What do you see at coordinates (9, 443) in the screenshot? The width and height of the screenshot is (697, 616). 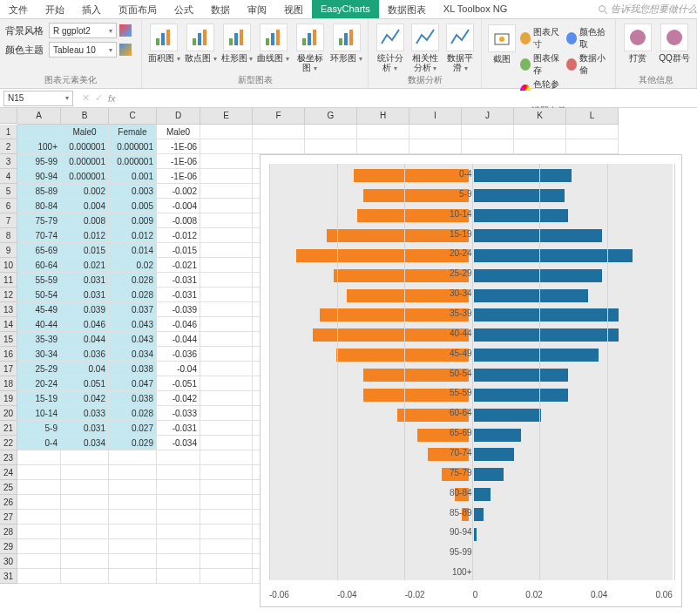 I see `row-header: 22` at bounding box center [9, 443].